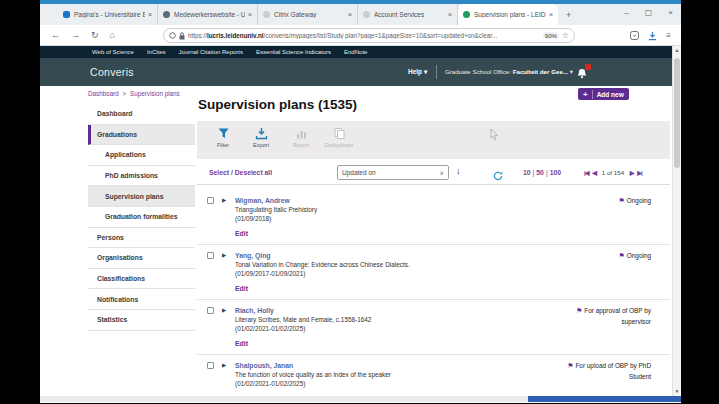 The height and width of the screenshot is (404, 719). What do you see at coordinates (613, 371) in the screenshot?
I see `status-text: For upload of OBP by PhD Student` at bounding box center [613, 371].